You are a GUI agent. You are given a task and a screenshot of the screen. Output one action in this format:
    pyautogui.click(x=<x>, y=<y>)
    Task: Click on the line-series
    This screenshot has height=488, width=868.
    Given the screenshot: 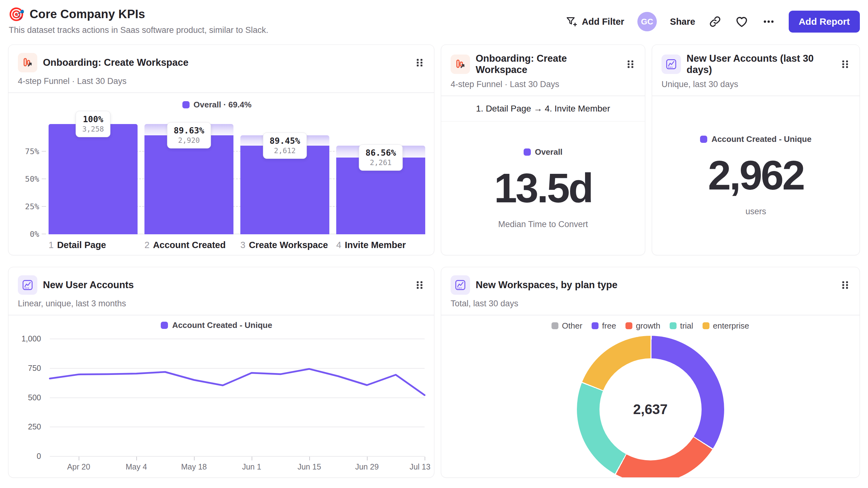 What is the action you would take?
    pyautogui.click(x=237, y=398)
    